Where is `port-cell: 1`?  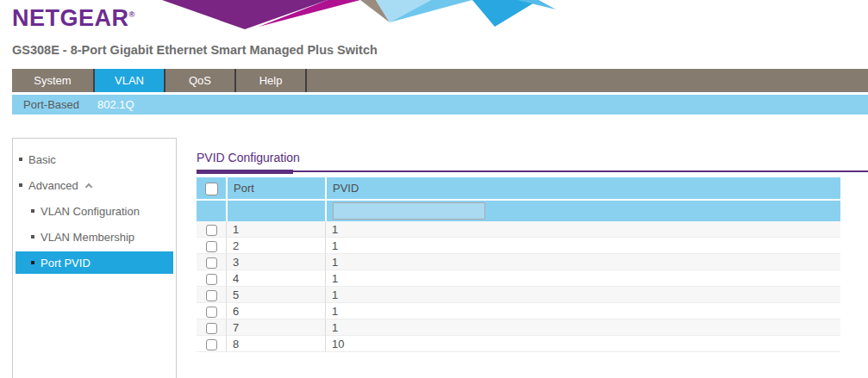 port-cell: 1 is located at coordinates (276, 229).